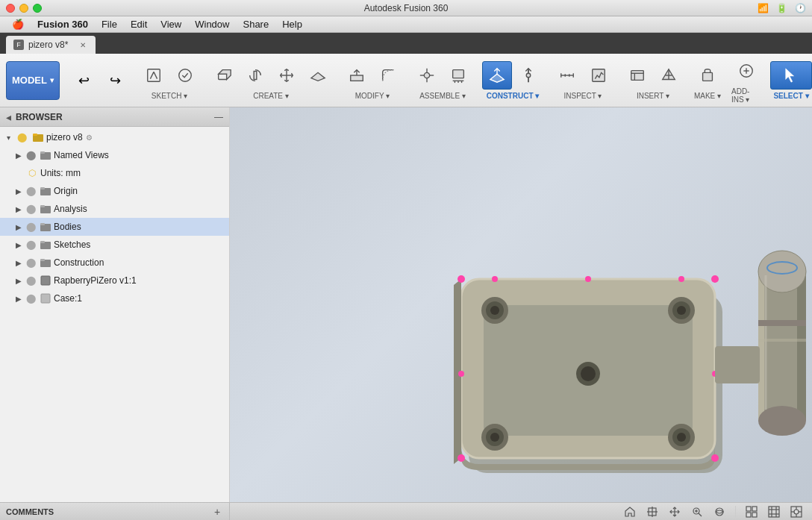  What do you see at coordinates (24, 8) in the screenshot?
I see `traffic-lights` at bounding box center [24, 8].